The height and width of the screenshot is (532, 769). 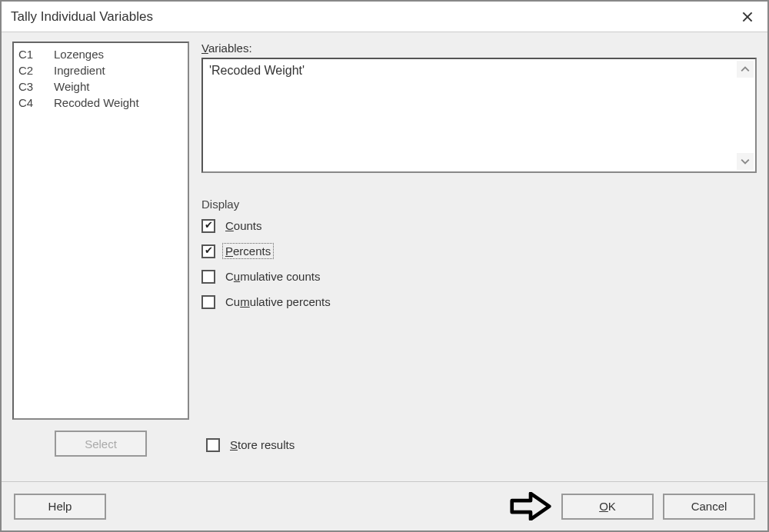 What do you see at coordinates (479, 226) in the screenshot?
I see `counts-checkbox-row: Counts` at bounding box center [479, 226].